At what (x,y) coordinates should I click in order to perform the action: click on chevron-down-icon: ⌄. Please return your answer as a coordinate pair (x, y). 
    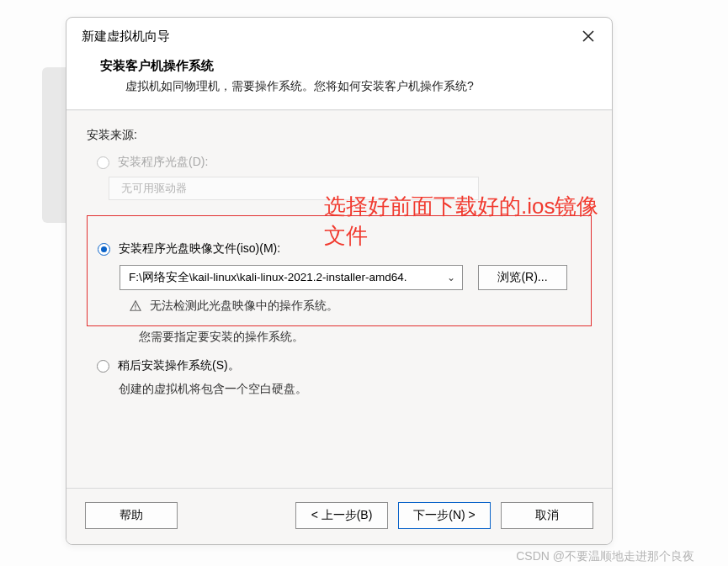
    Looking at the image, I should click on (451, 278).